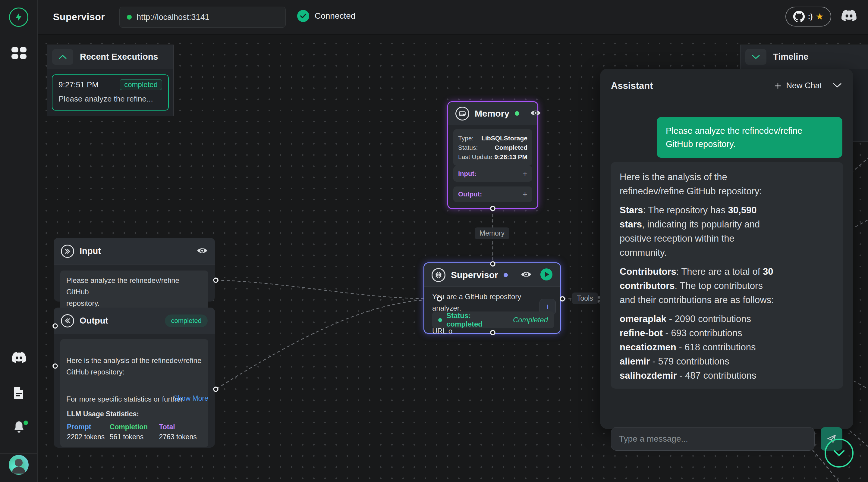 The width and height of the screenshot is (868, 482). I want to click on supervisor-run-button, so click(547, 275).